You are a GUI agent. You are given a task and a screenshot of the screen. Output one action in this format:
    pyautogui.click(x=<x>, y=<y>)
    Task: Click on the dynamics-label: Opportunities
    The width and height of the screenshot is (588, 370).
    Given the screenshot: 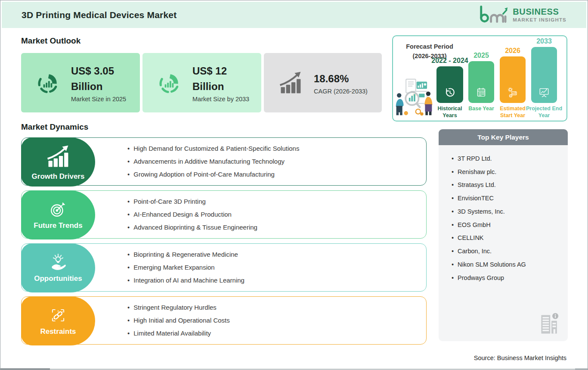 What is the action you would take?
    pyautogui.click(x=58, y=279)
    